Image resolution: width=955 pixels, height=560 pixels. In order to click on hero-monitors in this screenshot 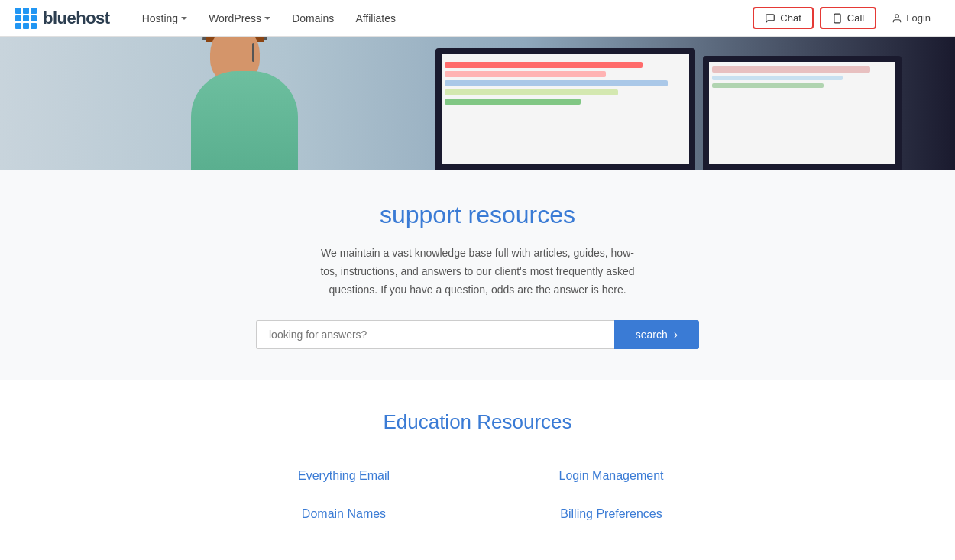, I will do `click(695, 104)`.